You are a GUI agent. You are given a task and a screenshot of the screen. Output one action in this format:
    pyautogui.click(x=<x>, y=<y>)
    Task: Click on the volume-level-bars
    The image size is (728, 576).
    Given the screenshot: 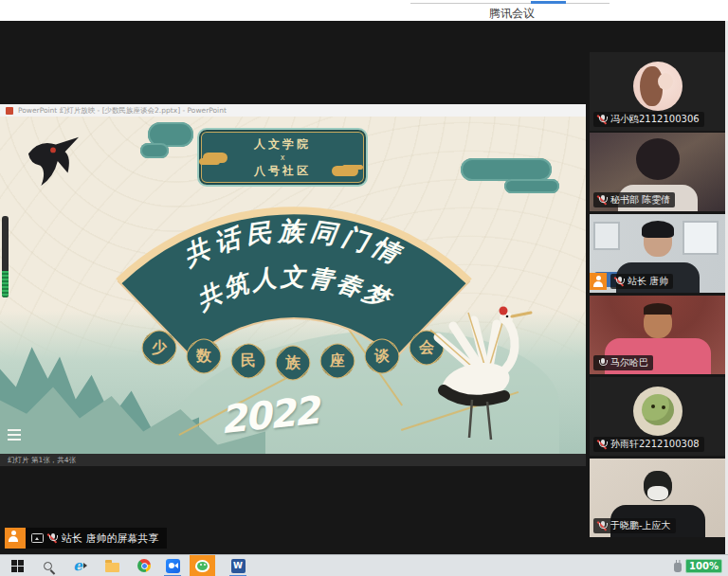 What is the action you would take?
    pyautogui.click(x=6, y=284)
    